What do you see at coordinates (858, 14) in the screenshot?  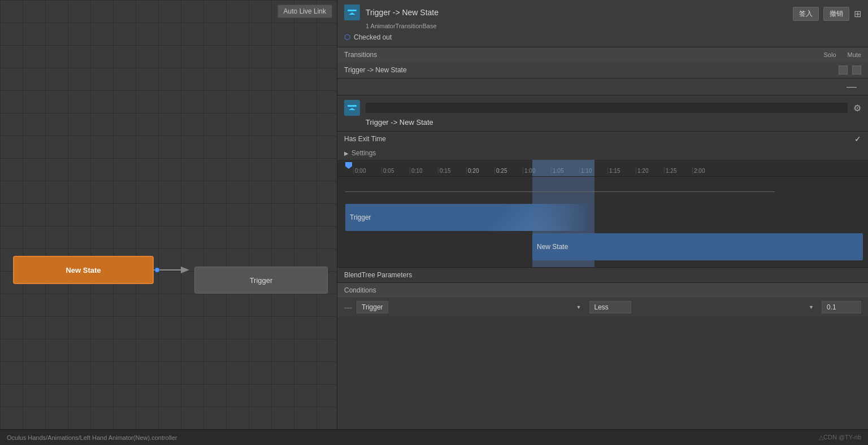 I see `expand-button: ⊞` at bounding box center [858, 14].